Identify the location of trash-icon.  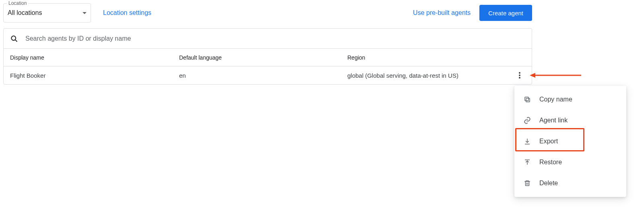
(527, 183).